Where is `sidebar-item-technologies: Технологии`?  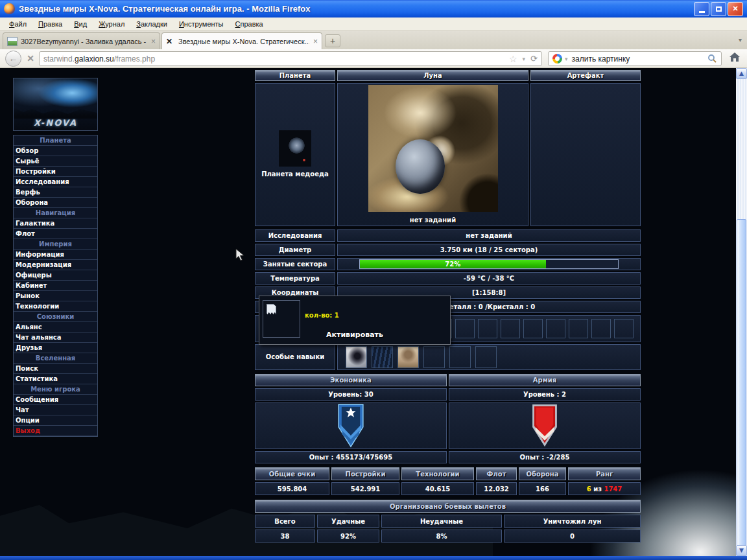 sidebar-item-technologies: Технологии is located at coordinates (56, 307).